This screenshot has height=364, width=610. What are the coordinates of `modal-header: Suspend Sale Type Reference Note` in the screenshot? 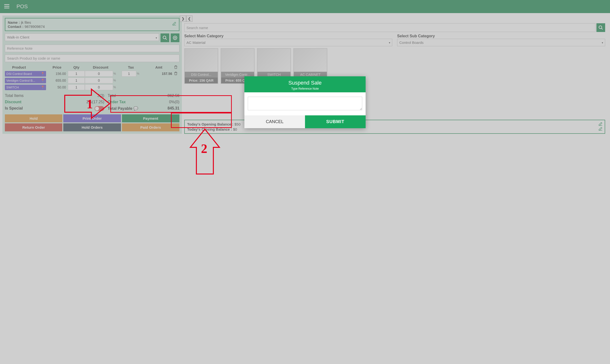 It's located at (305, 84).